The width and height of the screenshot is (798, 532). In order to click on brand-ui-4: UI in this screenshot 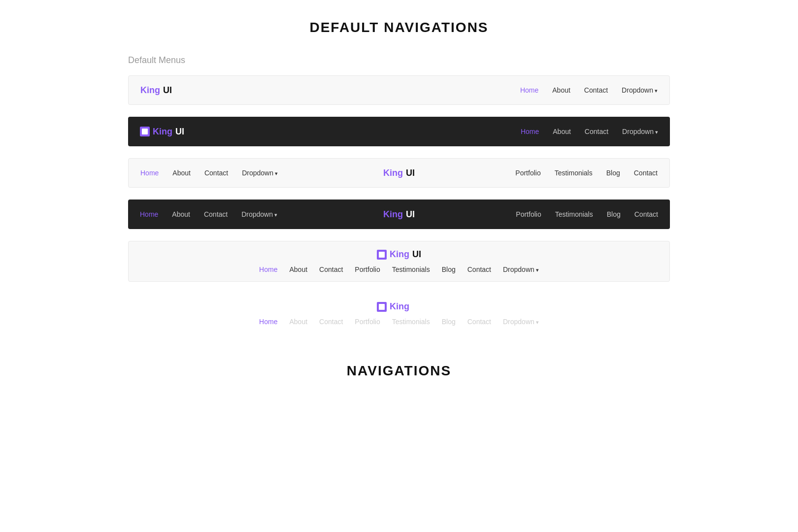, I will do `click(410, 215)`.